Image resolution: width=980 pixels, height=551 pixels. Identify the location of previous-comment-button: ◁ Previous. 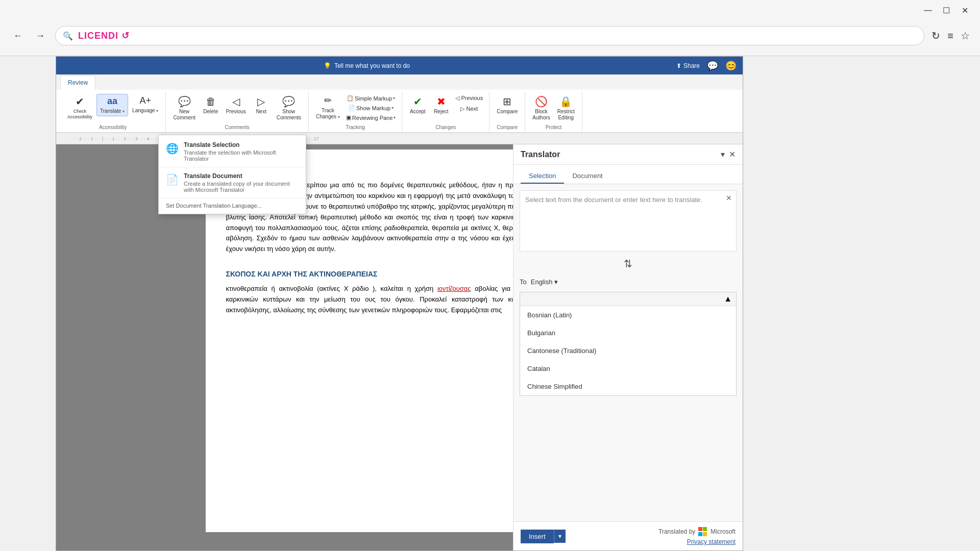
(236, 105).